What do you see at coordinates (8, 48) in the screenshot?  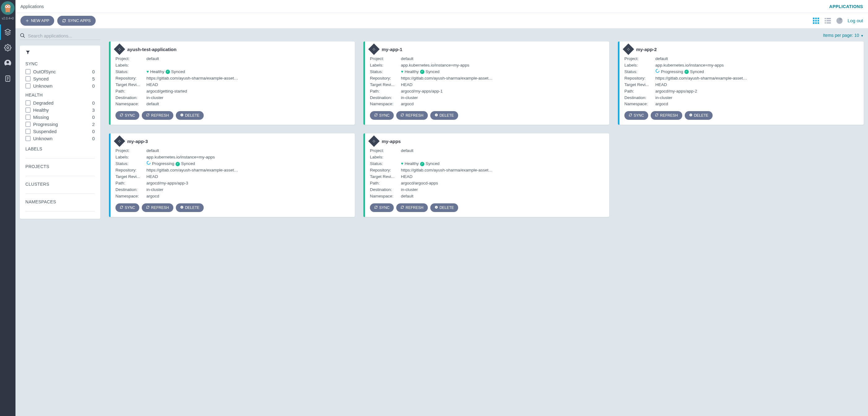 I see `nav-settings-icon` at bounding box center [8, 48].